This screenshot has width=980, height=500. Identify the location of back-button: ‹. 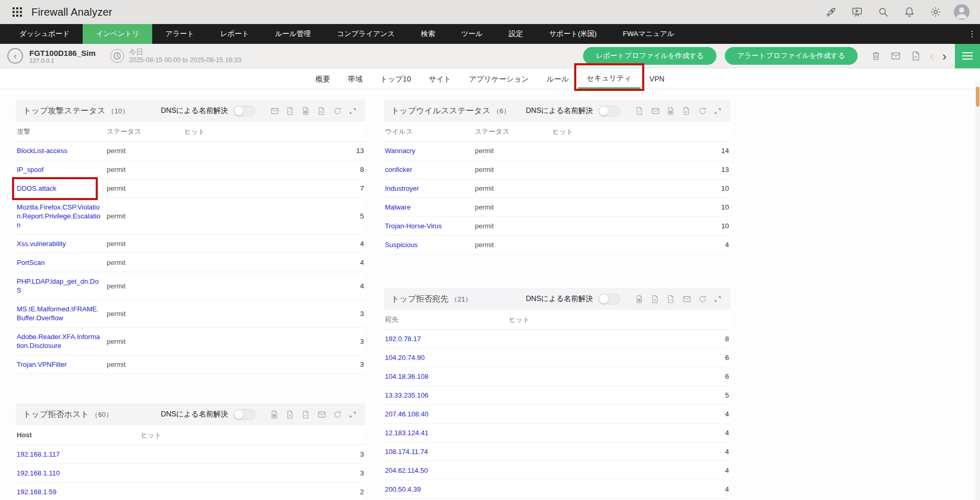
(15, 56).